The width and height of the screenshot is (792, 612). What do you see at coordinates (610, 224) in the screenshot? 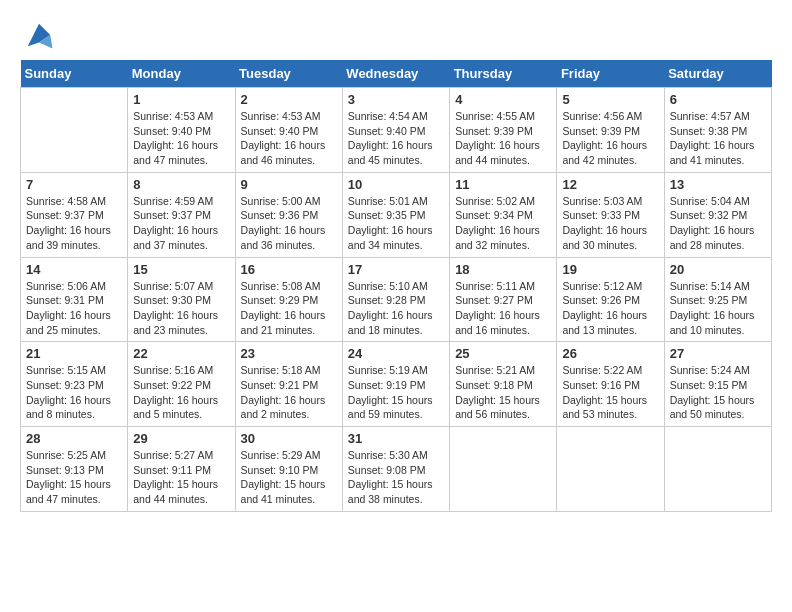
I see `day-info: Sunrise: 5:03 AMSunset: 9:33 PMDaylight:…` at bounding box center [610, 224].